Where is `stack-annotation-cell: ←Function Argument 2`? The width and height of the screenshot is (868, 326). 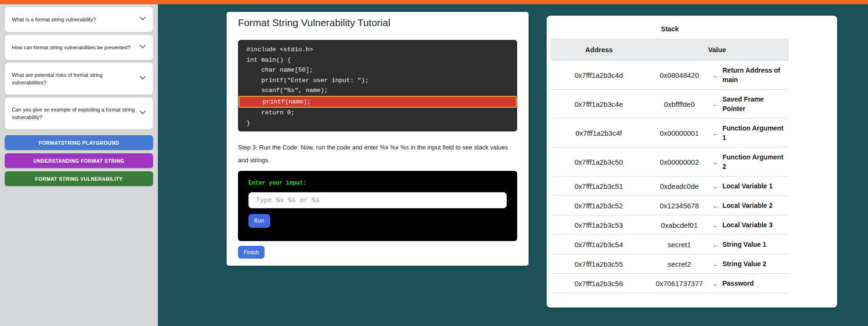 stack-annotation-cell: ←Function Argument 2 is located at coordinates (750, 162).